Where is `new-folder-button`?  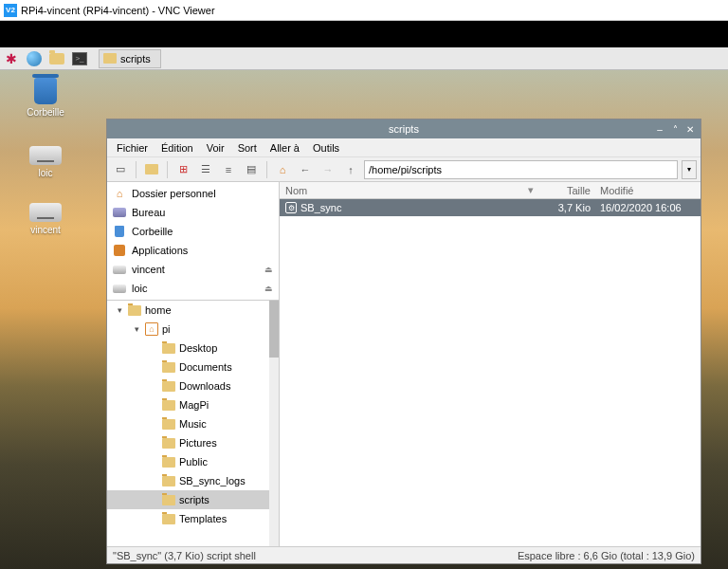 new-folder-button is located at coordinates (152, 170).